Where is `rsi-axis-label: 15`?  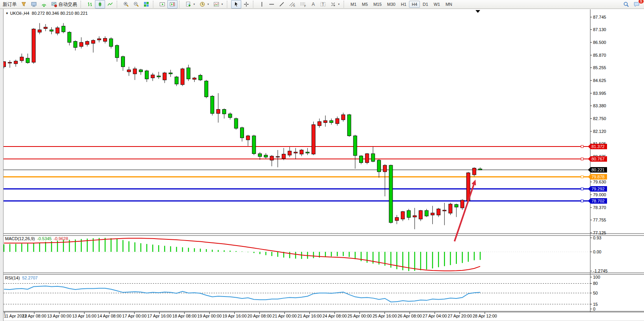 rsi-axis-label: 15 is located at coordinates (595, 304).